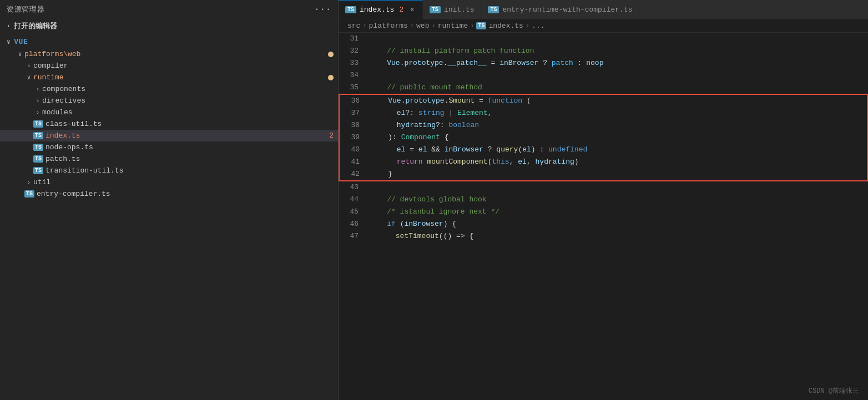 The width and height of the screenshot is (868, 400). What do you see at coordinates (181, 78) in the screenshot?
I see `runtime-label: runtime` at bounding box center [181, 78].